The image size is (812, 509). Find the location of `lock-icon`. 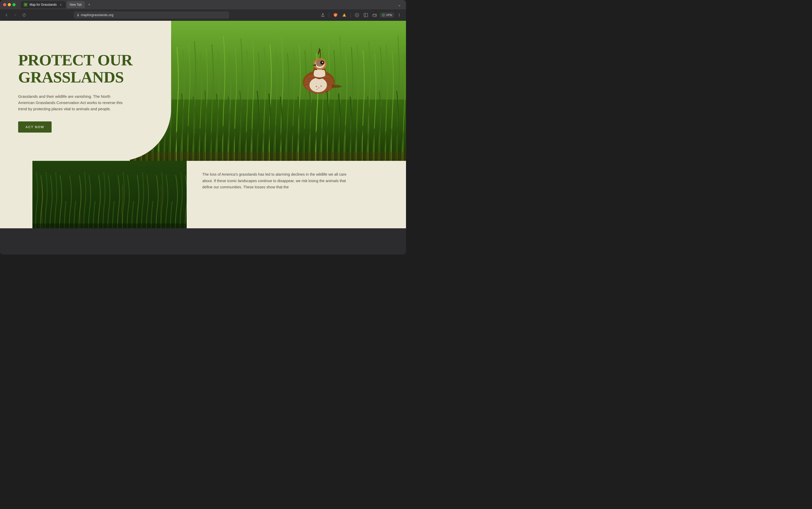

lock-icon is located at coordinates (78, 15).